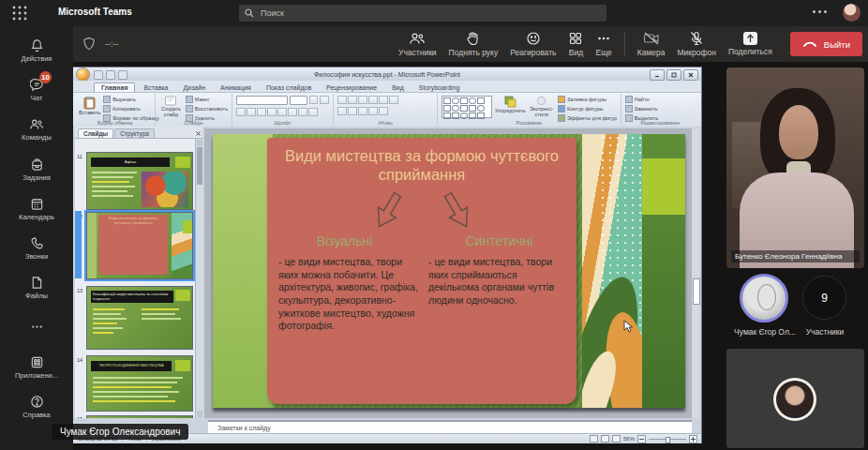 The width and height of the screenshot is (868, 450). Describe the element at coordinates (206, 99) in the screenshot. I see `layout-button: Макет` at that location.